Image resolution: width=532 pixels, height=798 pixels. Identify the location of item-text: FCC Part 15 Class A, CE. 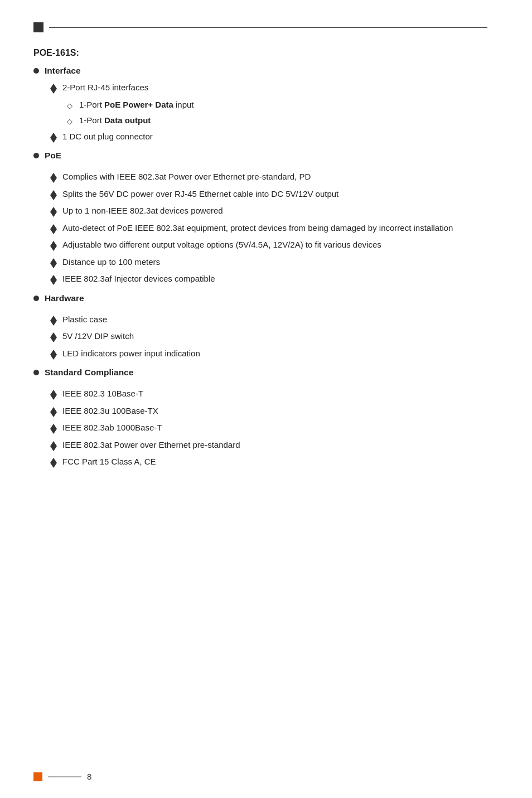
(275, 462).